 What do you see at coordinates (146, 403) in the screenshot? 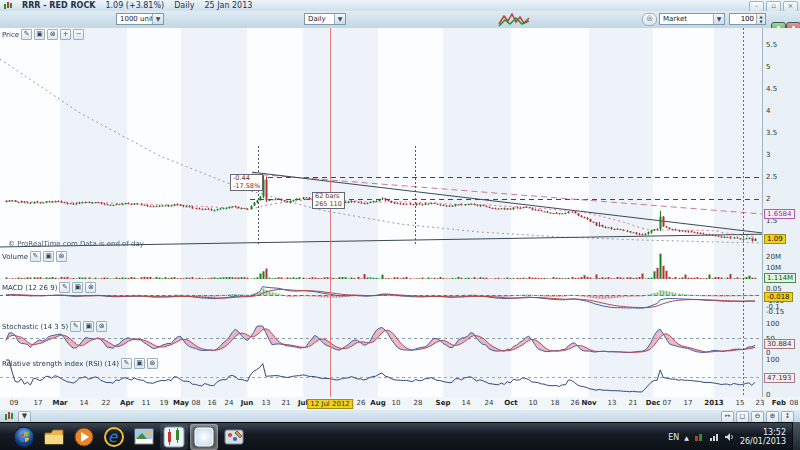
I see `time-axis-label: 11` at bounding box center [146, 403].